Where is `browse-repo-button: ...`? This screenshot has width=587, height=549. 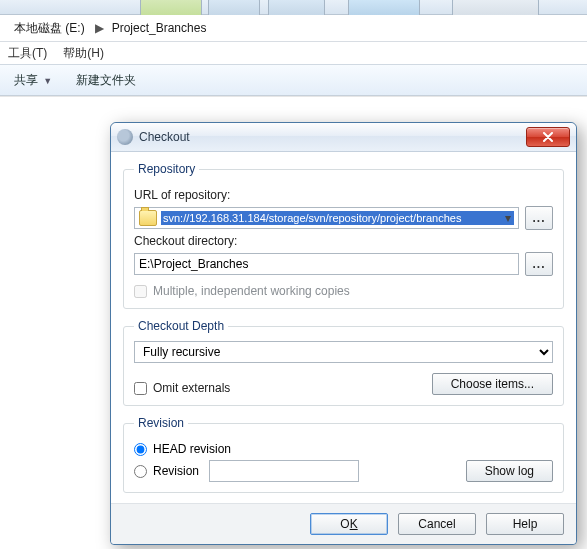 browse-repo-button: ... is located at coordinates (539, 218).